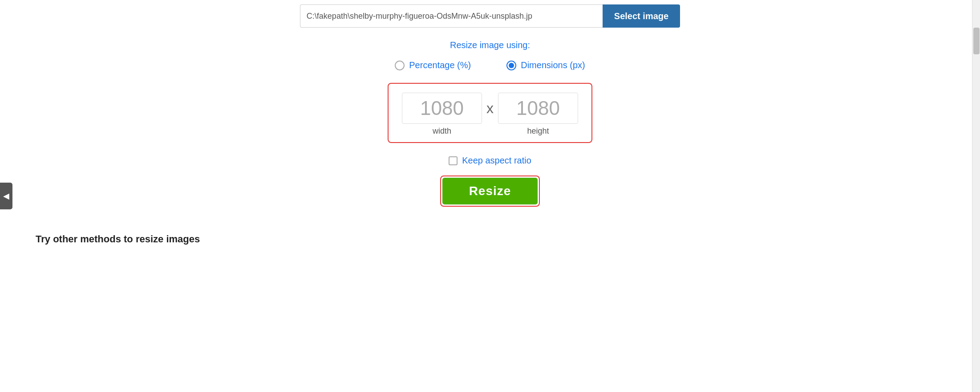 Image resolution: width=980 pixels, height=392 pixels. Describe the element at coordinates (976, 41) in the screenshot. I see `scrollbar-thumb` at that location.